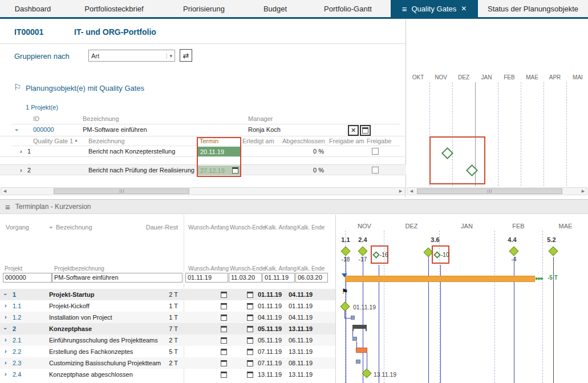  What do you see at coordinates (203, 130) in the screenshot?
I see `project-row: › 000000 PM-Software einführen Ronja Koc…` at bounding box center [203, 130].